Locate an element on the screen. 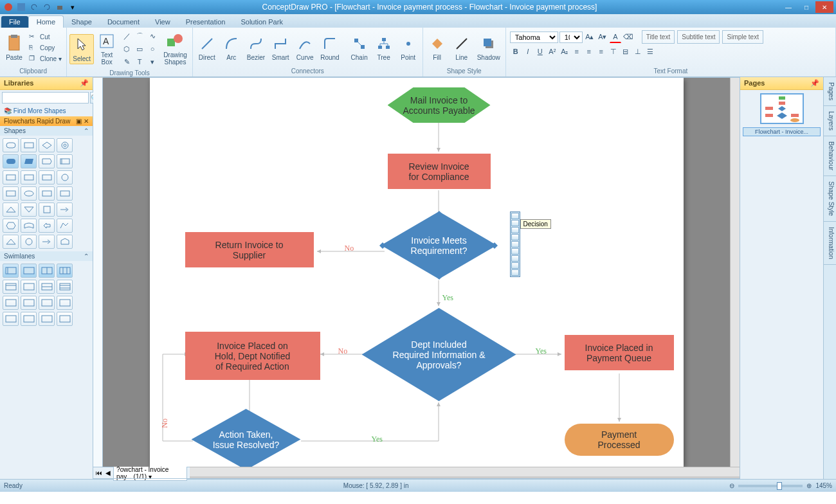 Image resolution: width=836 pixels, height=504 pixels. cut-button: ✂Cut is located at coordinates (45, 37).